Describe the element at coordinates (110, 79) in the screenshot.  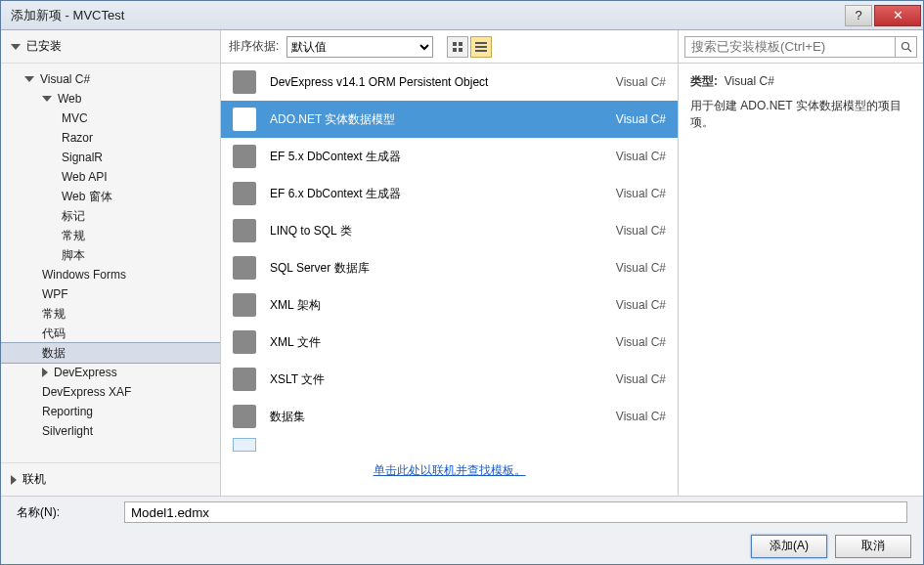
I see `tree-item: Visual C#` at that location.